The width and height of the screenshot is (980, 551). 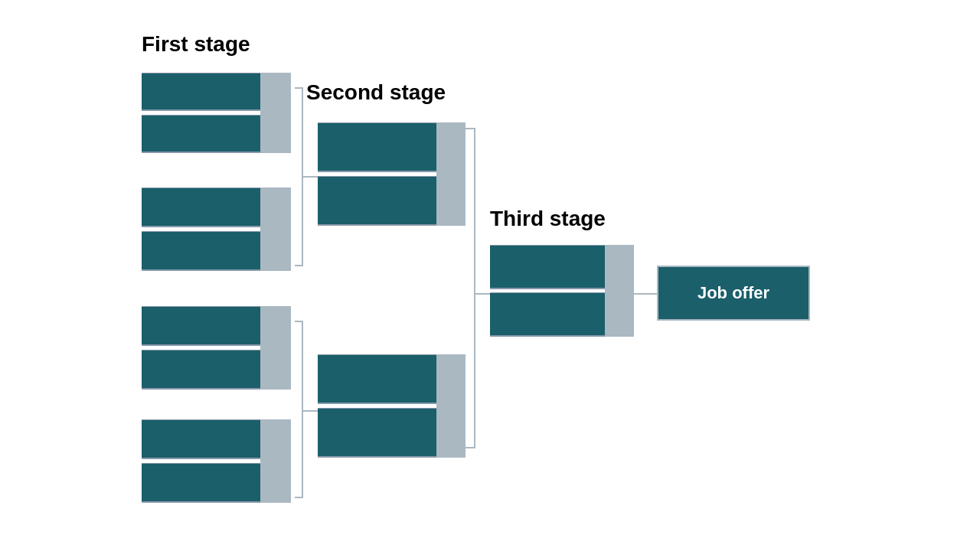 What do you see at coordinates (733, 293) in the screenshot?
I see `job-offer-label: Job offer` at bounding box center [733, 293].